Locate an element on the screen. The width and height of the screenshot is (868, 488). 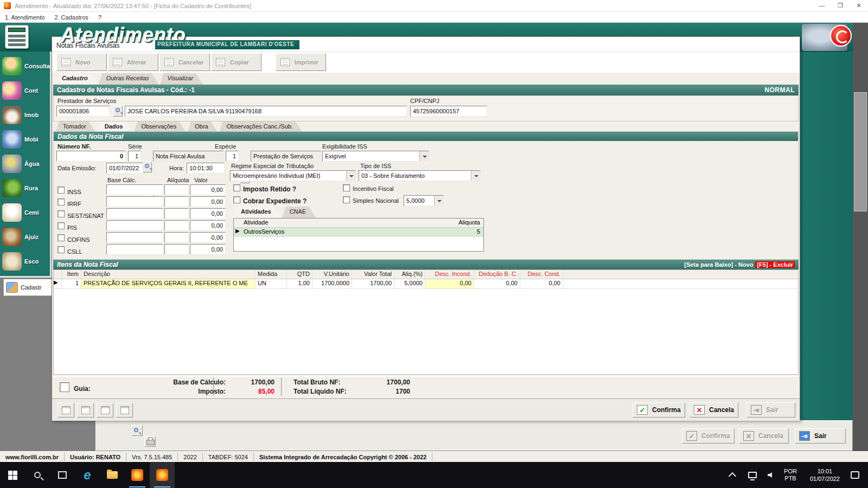
outer-sair-button: ⇥Sair is located at coordinates (820, 436).